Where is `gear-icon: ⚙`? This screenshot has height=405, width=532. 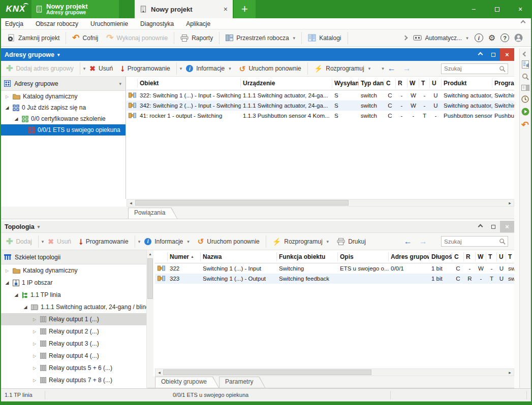
gear-icon: ⚙ is located at coordinates (492, 38).